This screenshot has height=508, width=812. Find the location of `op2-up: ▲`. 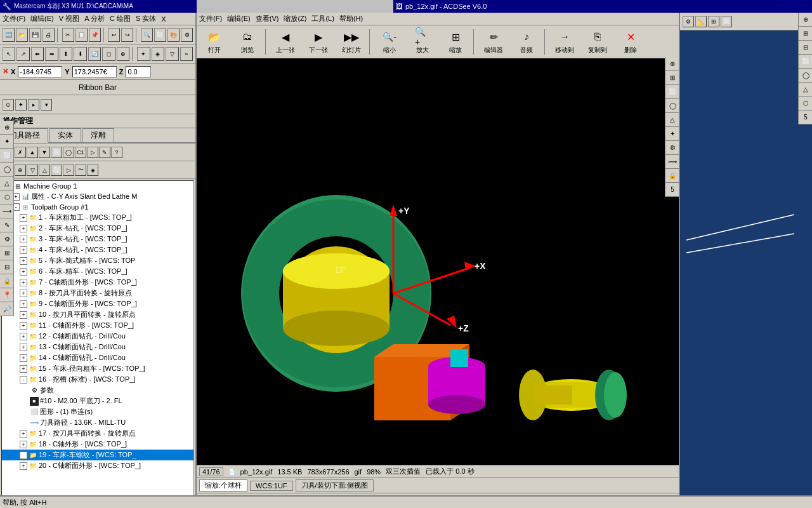

op2-up: ▲ is located at coordinates (32, 152).